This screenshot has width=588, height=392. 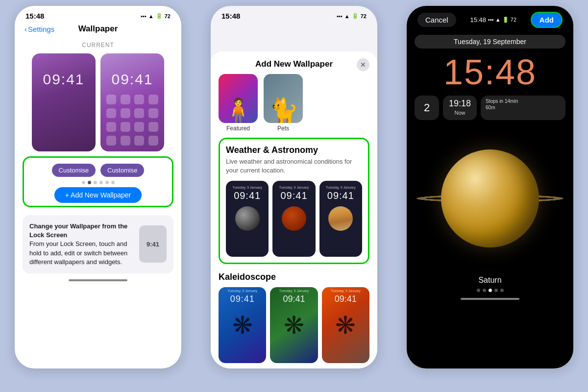 What do you see at coordinates (25, 29) in the screenshot?
I see `chevron-left-icon: ‹` at bounding box center [25, 29].